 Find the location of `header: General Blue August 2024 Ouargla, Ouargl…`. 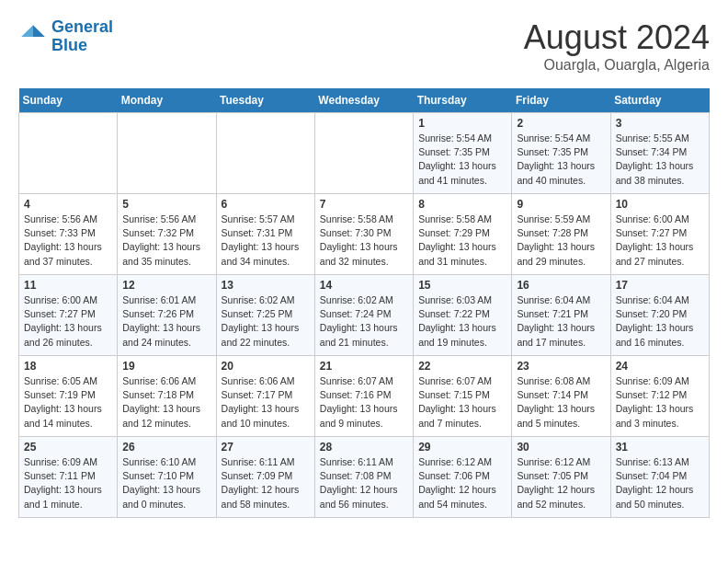

header: General Blue August 2024 Ouargla, Ouargl… is located at coordinates (364, 46).